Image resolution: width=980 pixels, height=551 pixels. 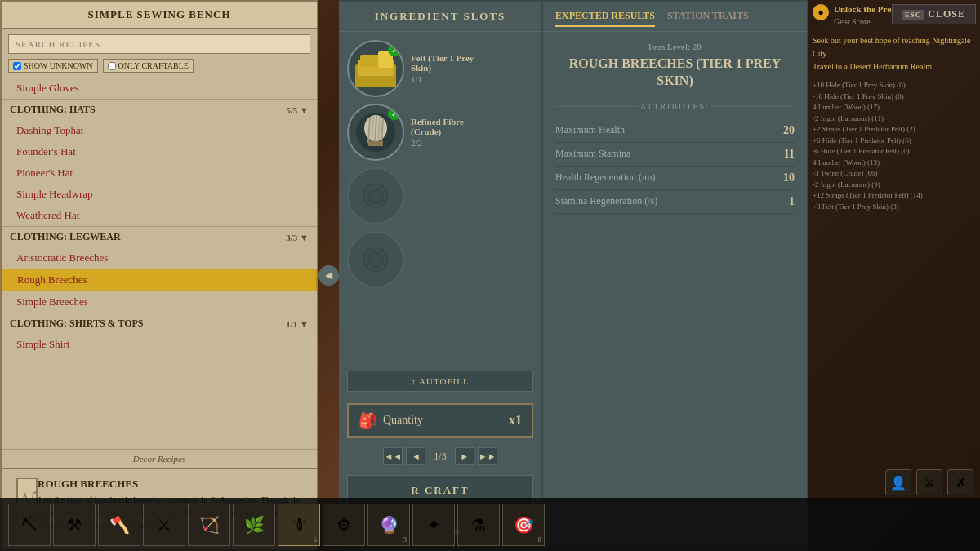 What do you see at coordinates (523, 525) in the screenshot?
I see `hotbar-slot-plus: 🎯8` at bounding box center [523, 525].